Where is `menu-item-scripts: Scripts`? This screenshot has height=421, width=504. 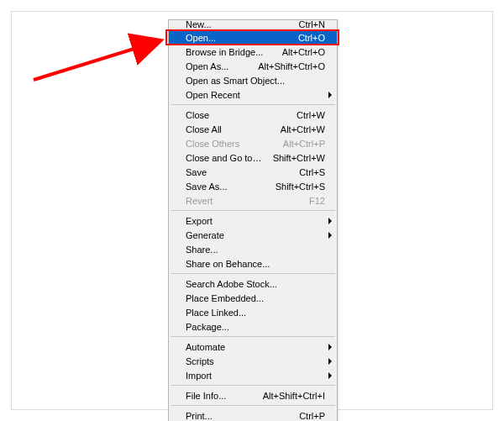
menu-item-scripts: Scripts is located at coordinates (253, 361).